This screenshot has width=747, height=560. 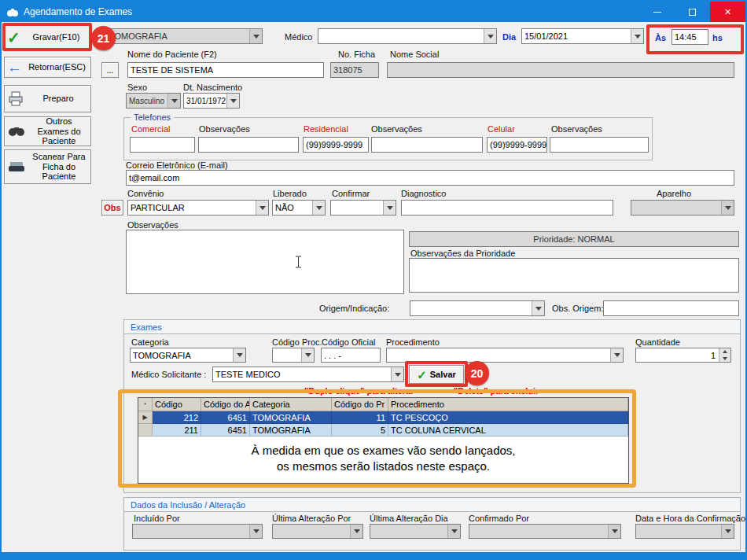 What do you see at coordinates (248, 145) in the screenshot?
I see `obs-comercial-input` at bounding box center [248, 145].